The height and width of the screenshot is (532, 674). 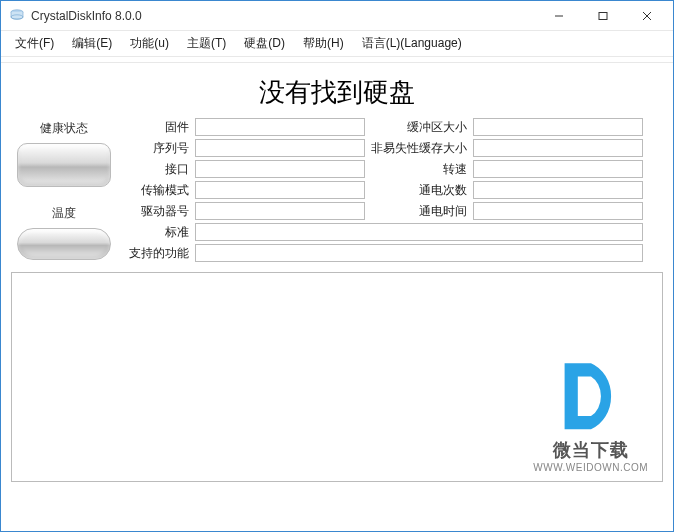 What do you see at coordinates (280, 169) in the screenshot?
I see `interface-value` at bounding box center [280, 169].